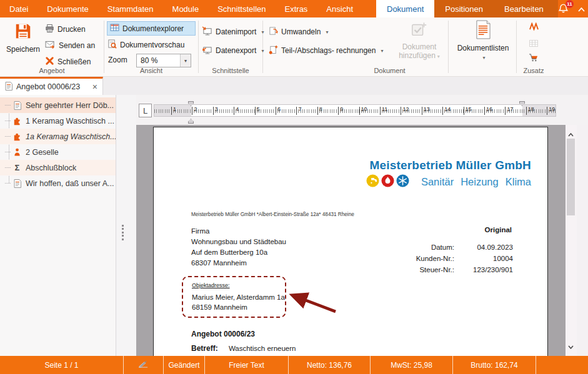  I want to click on ribbon-group-schnittstelle: Datenimport ▾ Datenexport ▾ Schnittstell…, so click(231, 47).